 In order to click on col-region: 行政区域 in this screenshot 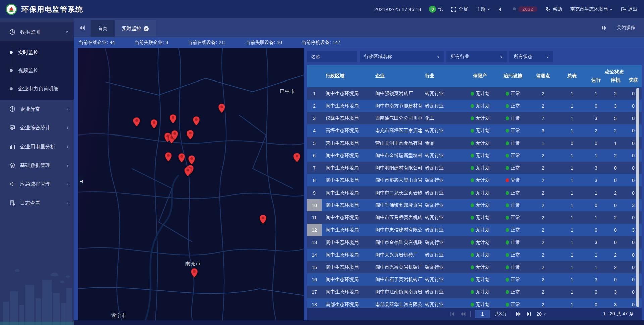, I will do `click(347, 76)`.